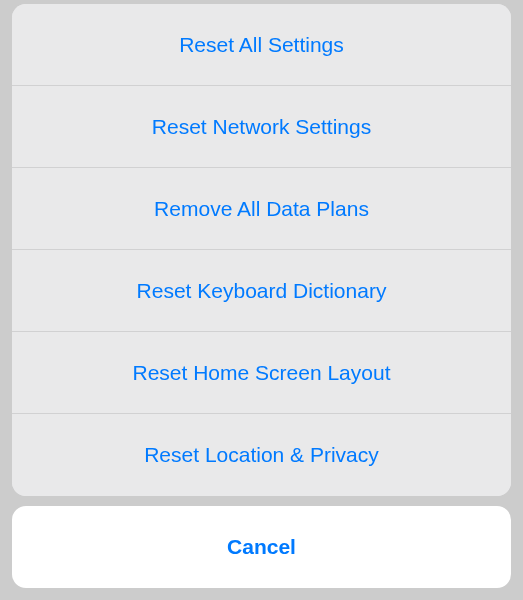 The image size is (523, 600). I want to click on reset-home-screen-layout-option: Reset Home Screen Layout, so click(262, 373).